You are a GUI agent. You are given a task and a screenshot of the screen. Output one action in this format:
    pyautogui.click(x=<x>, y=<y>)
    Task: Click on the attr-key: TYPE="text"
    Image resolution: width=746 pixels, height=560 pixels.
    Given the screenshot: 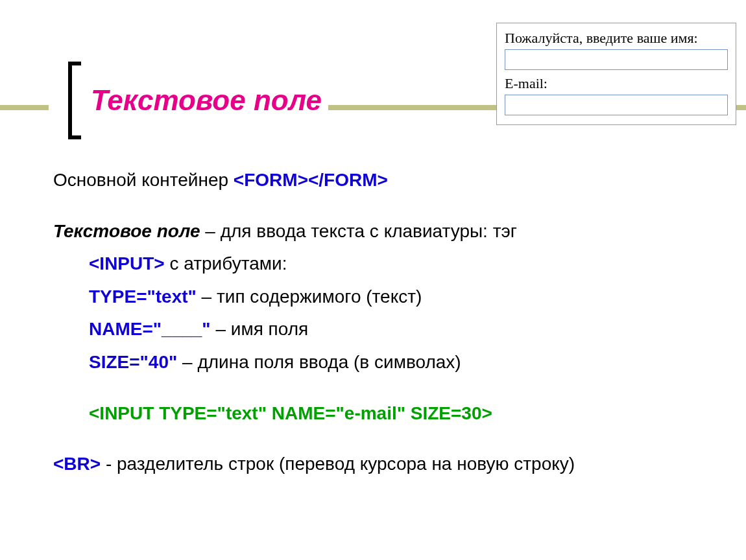 What is the action you would take?
    pyautogui.click(x=143, y=297)
    